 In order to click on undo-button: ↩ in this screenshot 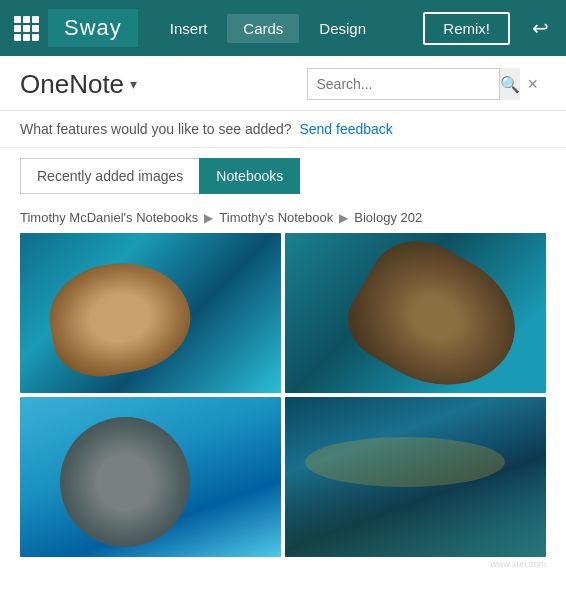, I will do `click(540, 28)`.